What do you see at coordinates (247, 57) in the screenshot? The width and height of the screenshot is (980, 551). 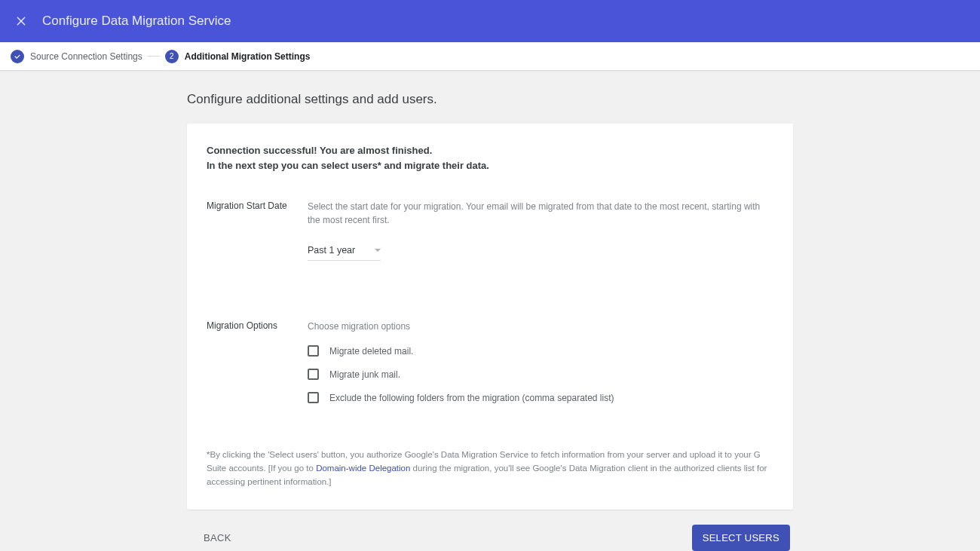 I see `step-label: Additional Migration Settings` at bounding box center [247, 57].